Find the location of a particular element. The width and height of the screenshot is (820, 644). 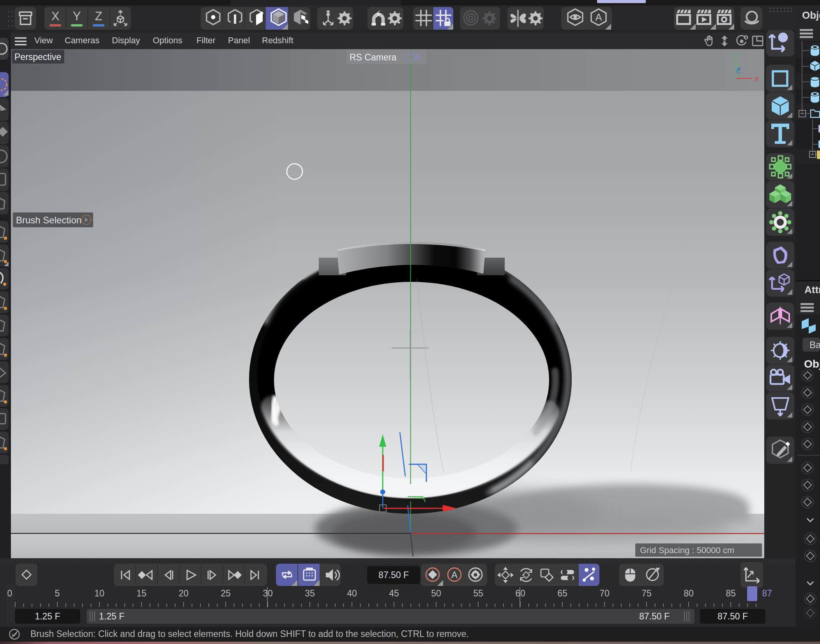

svg-text: Ba is located at coordinates (815, 345).